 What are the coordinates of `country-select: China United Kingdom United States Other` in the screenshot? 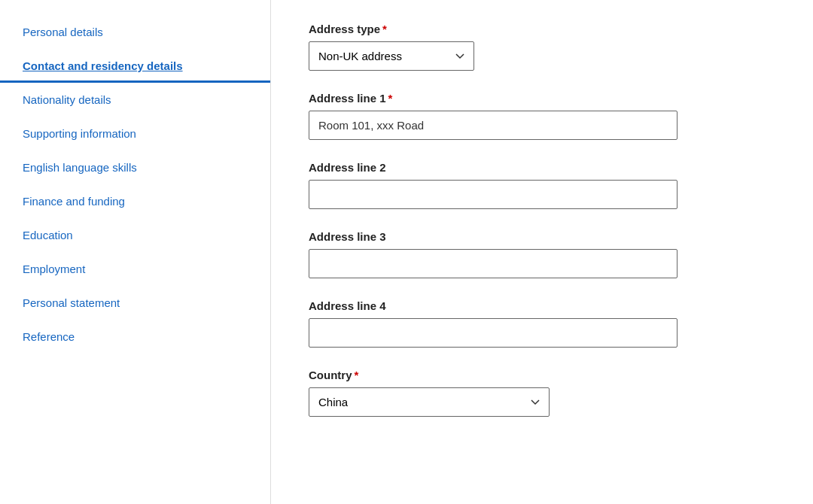 It's located at (429, 402).